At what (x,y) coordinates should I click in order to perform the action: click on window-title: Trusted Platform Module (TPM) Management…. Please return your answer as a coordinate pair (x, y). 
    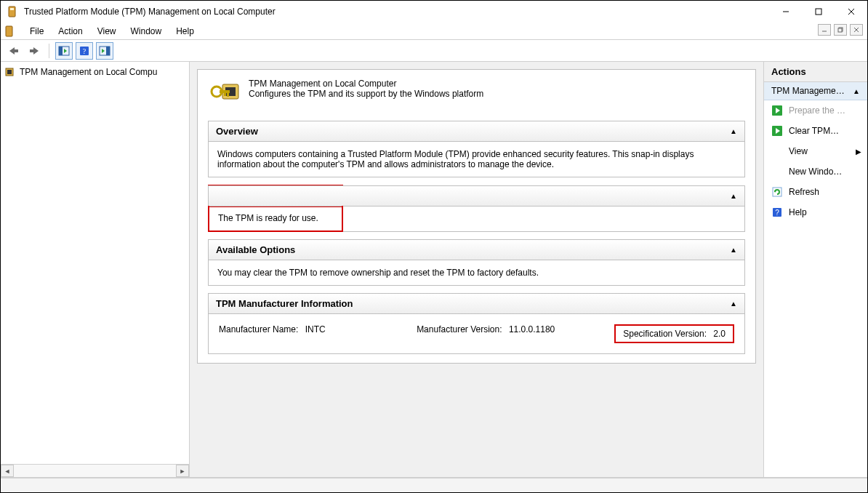
    Looking at the image, I should click on (397, 12).